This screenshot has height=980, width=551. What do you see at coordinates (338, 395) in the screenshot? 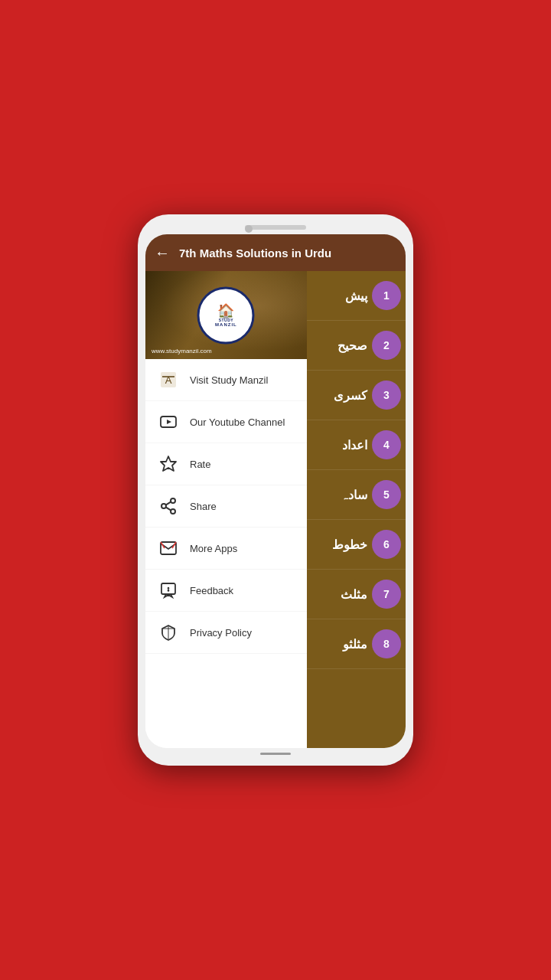
I see `chapter-urdu-3: کسری` at bounding box center [338, 395].